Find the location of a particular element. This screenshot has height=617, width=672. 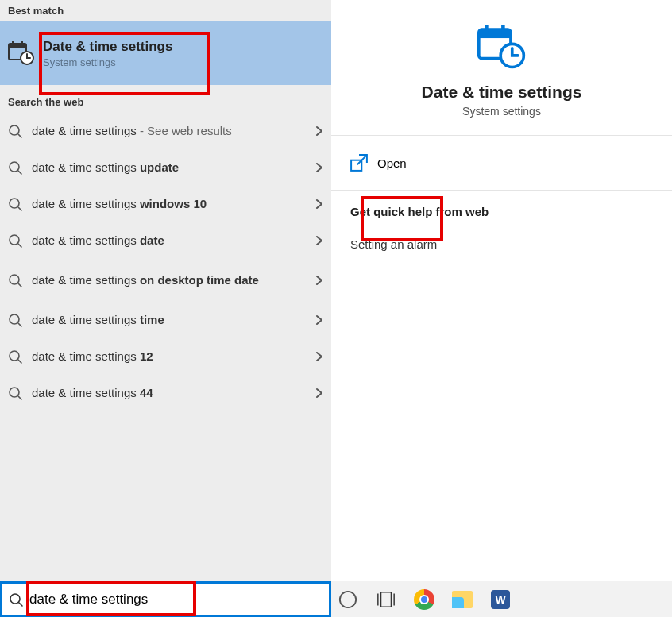

word-icon: W is located at coordinates (500, 600).